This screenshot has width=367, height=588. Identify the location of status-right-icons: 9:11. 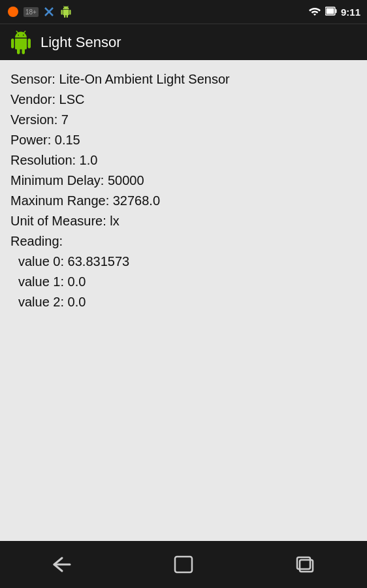
(334, 12).